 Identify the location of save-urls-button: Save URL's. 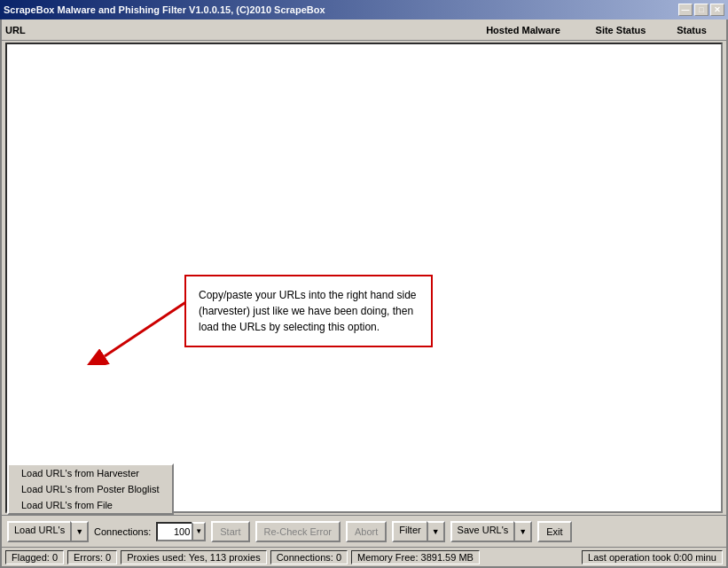
(482, 532).